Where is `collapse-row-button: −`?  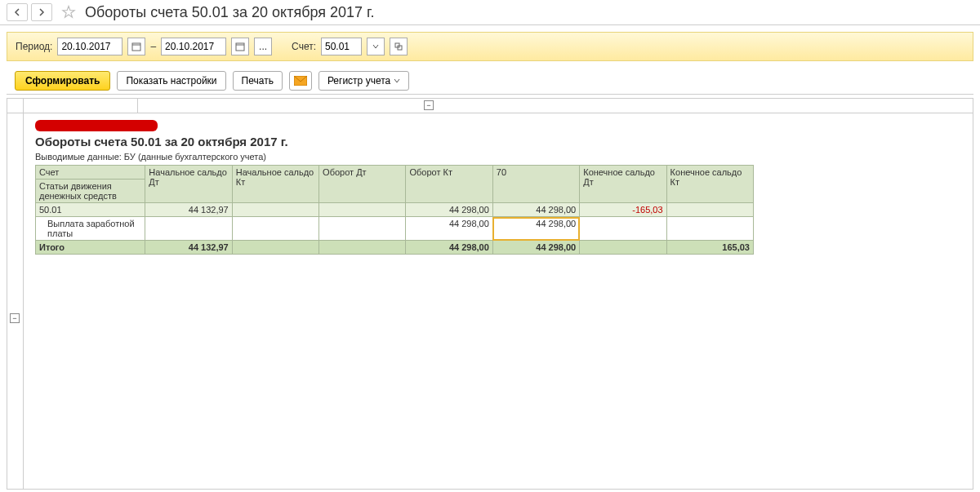 collapse-row-button: − is located at coordinates (15, 318).